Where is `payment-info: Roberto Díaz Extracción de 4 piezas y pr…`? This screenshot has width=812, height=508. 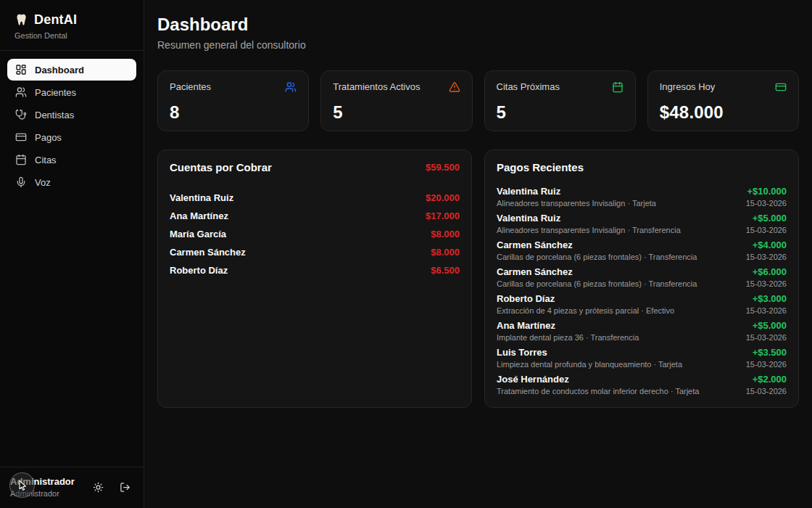 payment-info: Roberto Díaz Extracción de 4 piezas y pr… is located at coordinates (586, 304).